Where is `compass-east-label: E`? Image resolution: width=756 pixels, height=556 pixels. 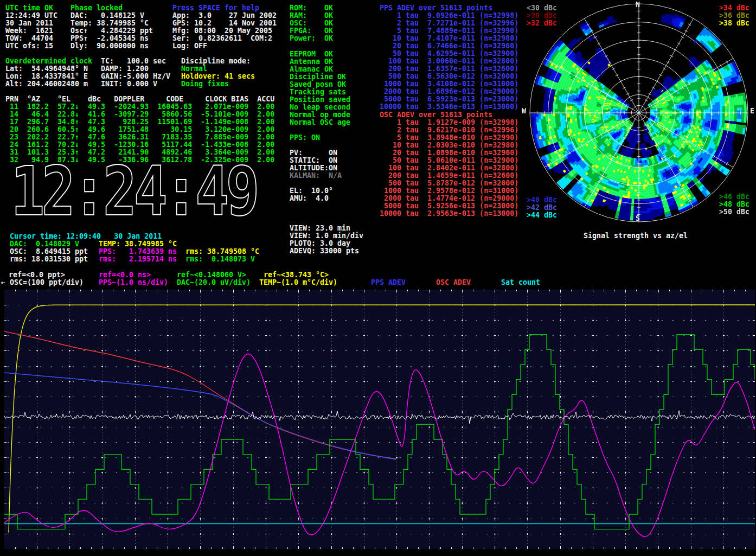
compass-east-label: E is located at coordinates (752, 111).